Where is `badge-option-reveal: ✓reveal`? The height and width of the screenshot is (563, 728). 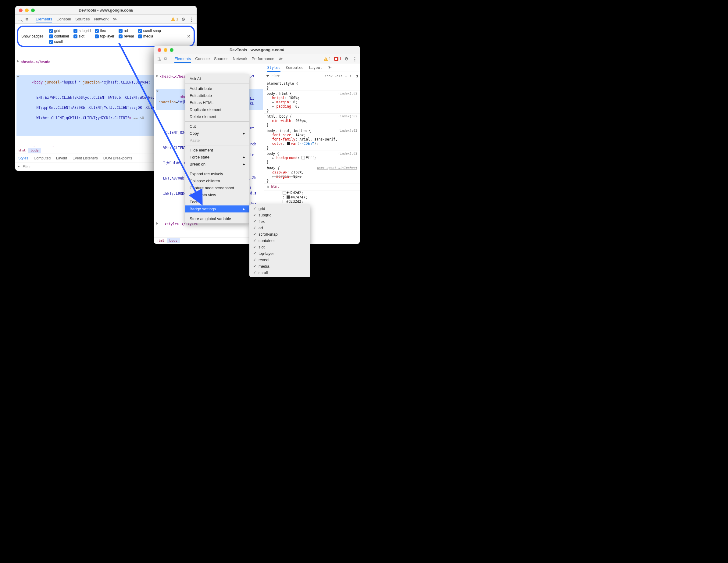
badge-option-reveal: ✓reveal is located at coordinates (280, 260).